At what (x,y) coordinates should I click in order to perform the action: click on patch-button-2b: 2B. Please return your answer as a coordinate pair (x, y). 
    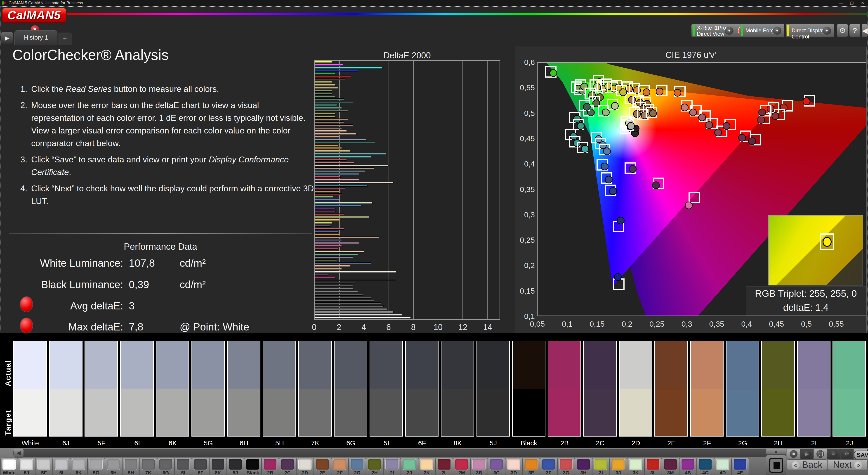
    Looking at the image, I should click on (270, 466).